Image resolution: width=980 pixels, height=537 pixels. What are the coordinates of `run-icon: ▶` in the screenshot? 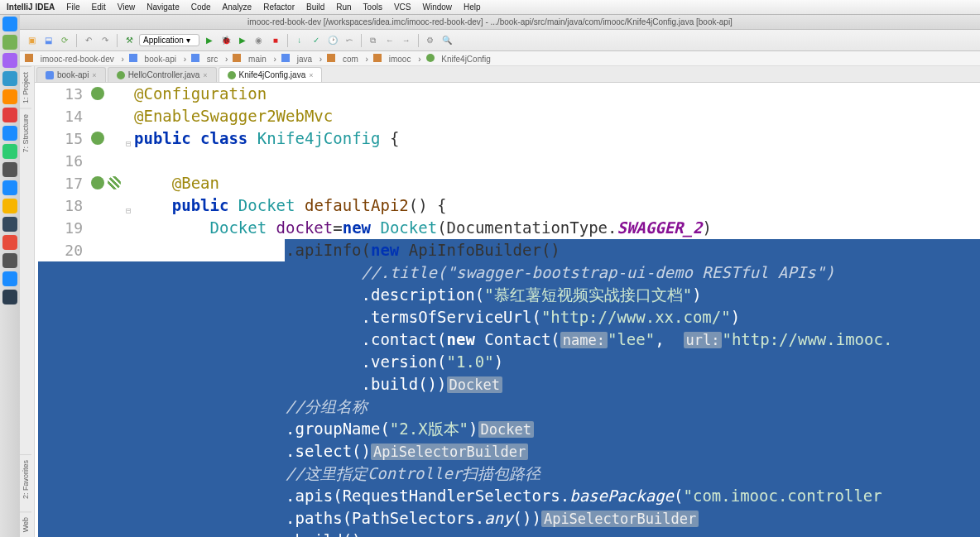 It's located at (209, 41).